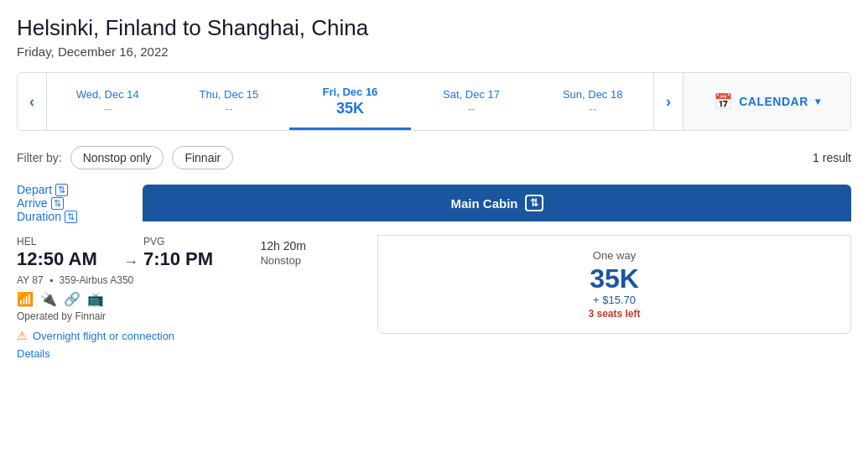 Image resolution: width=868 pixels, height=453 pixels. I want to click on date-cells: Wed, Dec 14 -- Thu, Dec 15 -- Fri, Dec 1…, so click(351, 102).